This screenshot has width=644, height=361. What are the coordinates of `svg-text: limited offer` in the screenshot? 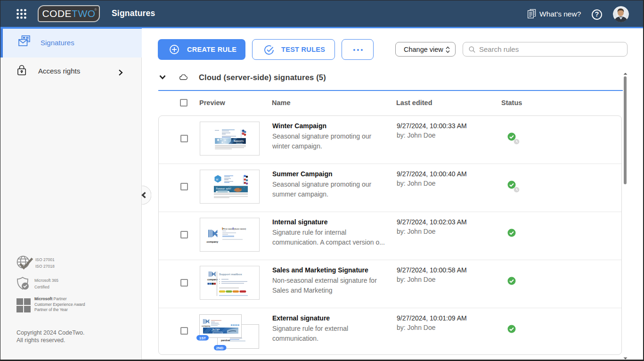 It's located at (215, 331).